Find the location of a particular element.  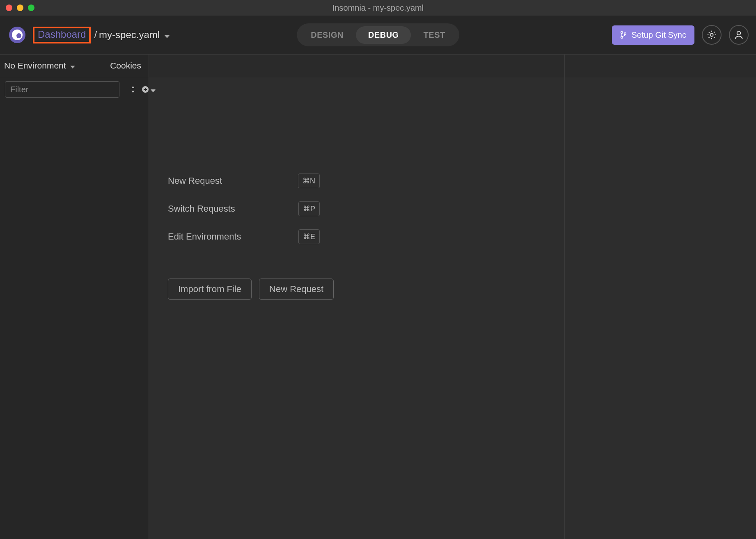

tab-test: TEST is located at coordinates (434, 35).